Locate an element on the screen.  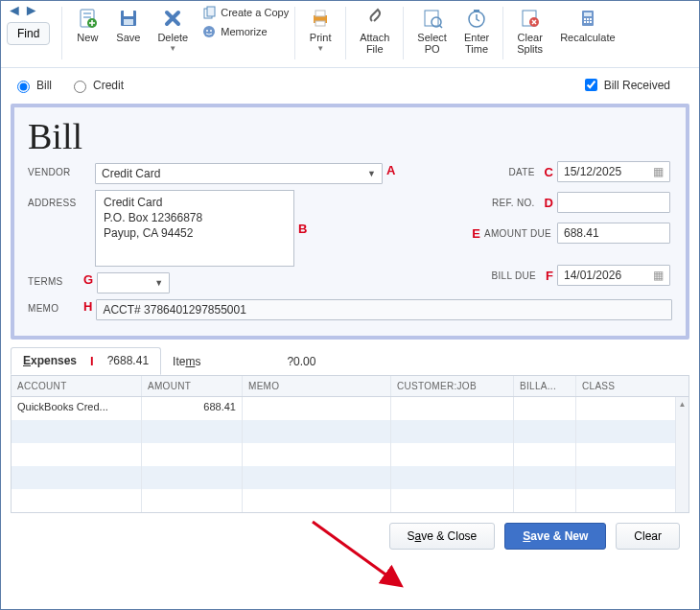
col-account: ACCOUNT is located at coordinates (77, 386).